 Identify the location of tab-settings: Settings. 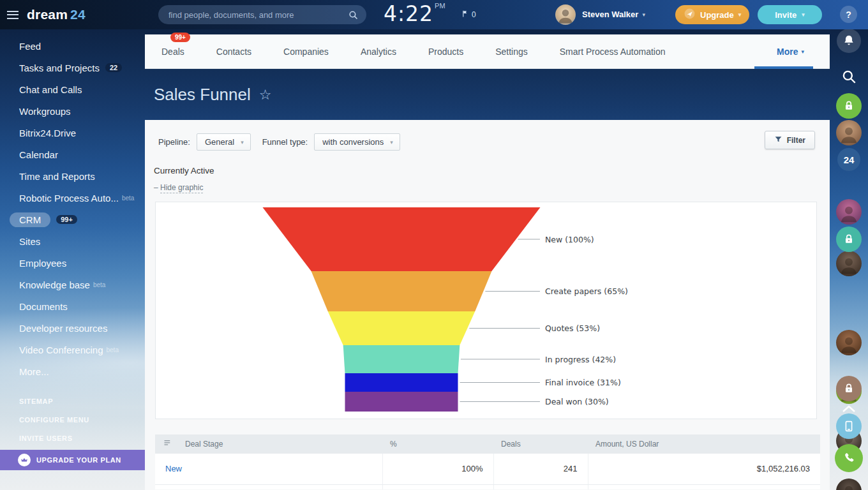
(512, 52).